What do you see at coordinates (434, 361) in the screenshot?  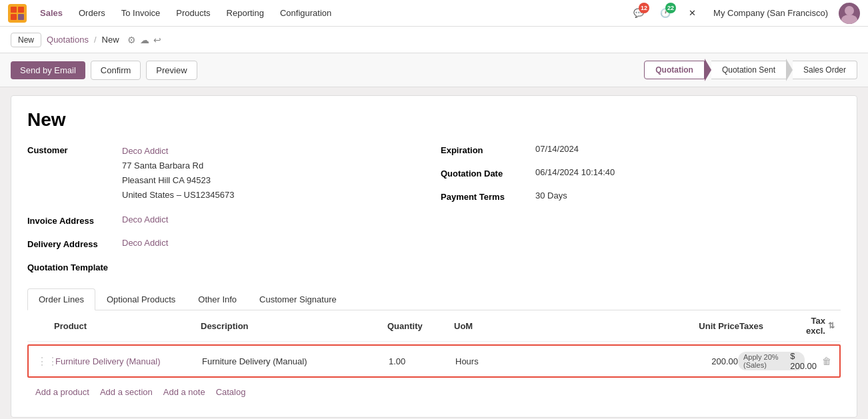 I see `table-row: ⋮⋮ Furniture Delivery (Manual) Furniture…` at bounding box center [434, 361].